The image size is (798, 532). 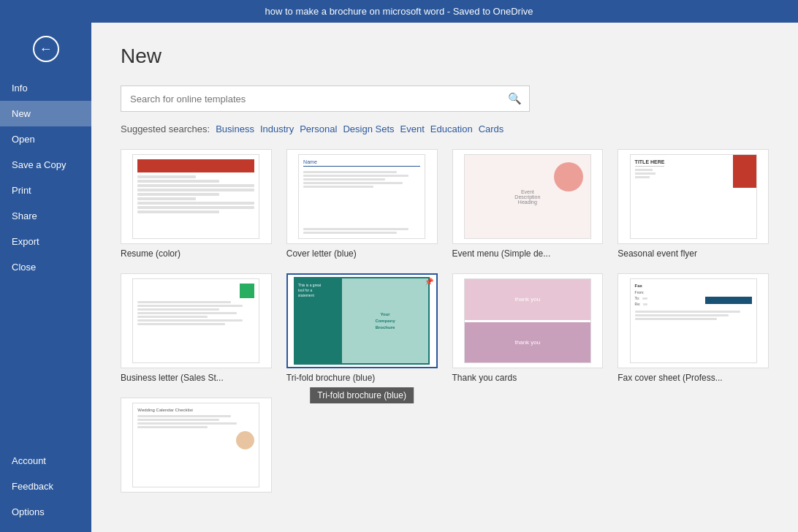 What do you see at coordinates (246, 440) in the screenshot?
I see `wedding-flower-icon` at bounding box center [246, 440].